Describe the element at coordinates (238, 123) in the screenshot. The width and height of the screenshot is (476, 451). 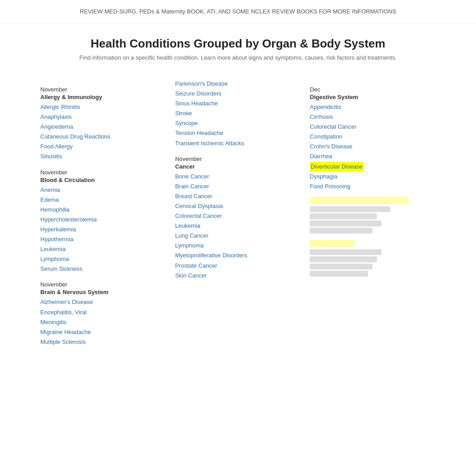
I see `link-syncope: Syncope` at that location.